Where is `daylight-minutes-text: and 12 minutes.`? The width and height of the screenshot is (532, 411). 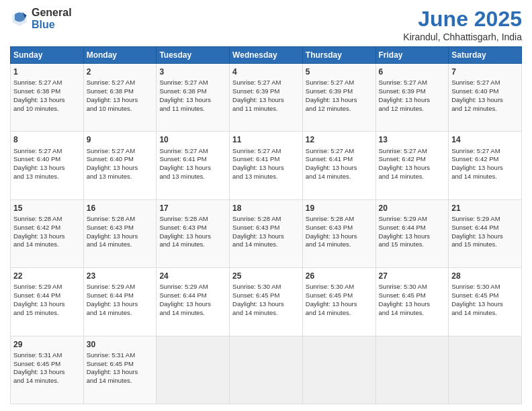
daylight-minutes-text: and 12 minutes. is located at coordinates (474, 109).